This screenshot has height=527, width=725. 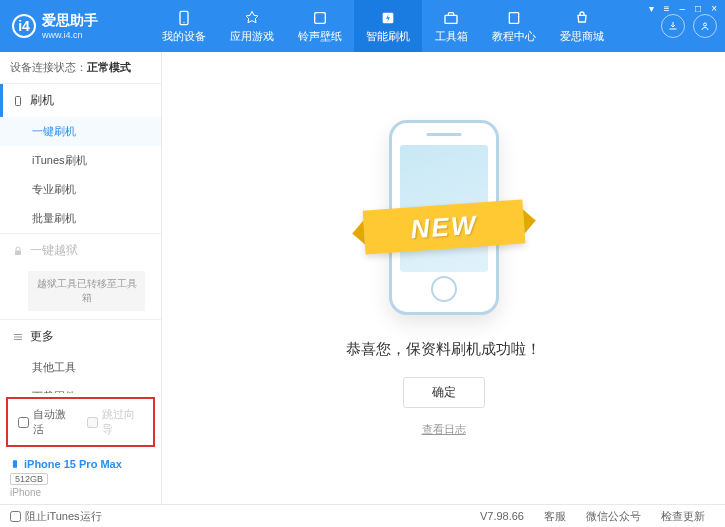 I want to click on maximize-icon: □, so click(x=698, y=8).